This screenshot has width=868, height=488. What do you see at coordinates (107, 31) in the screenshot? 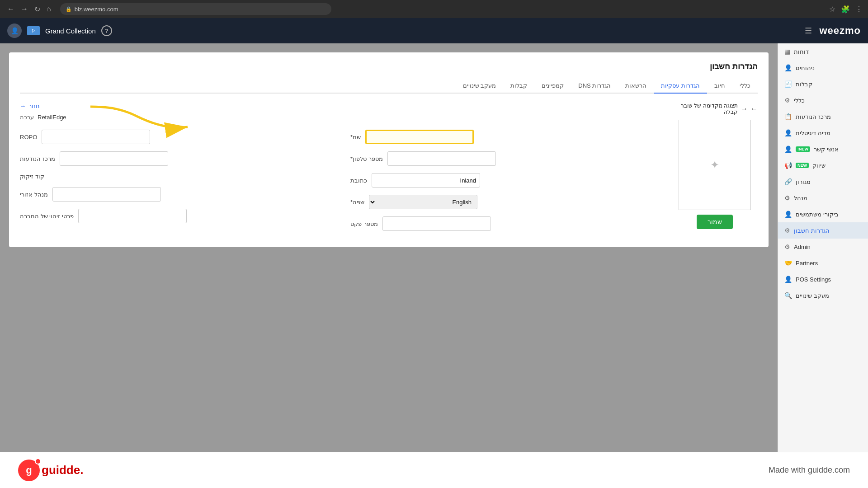
I see `help-icon: ?` at bounding box center [107, 31].